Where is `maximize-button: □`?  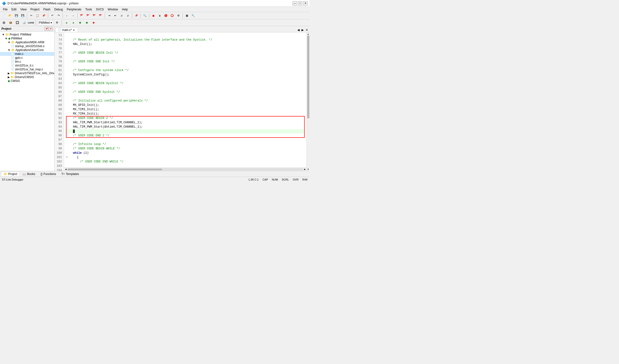
maximize-button: □ is located at coordinates (300, 3).